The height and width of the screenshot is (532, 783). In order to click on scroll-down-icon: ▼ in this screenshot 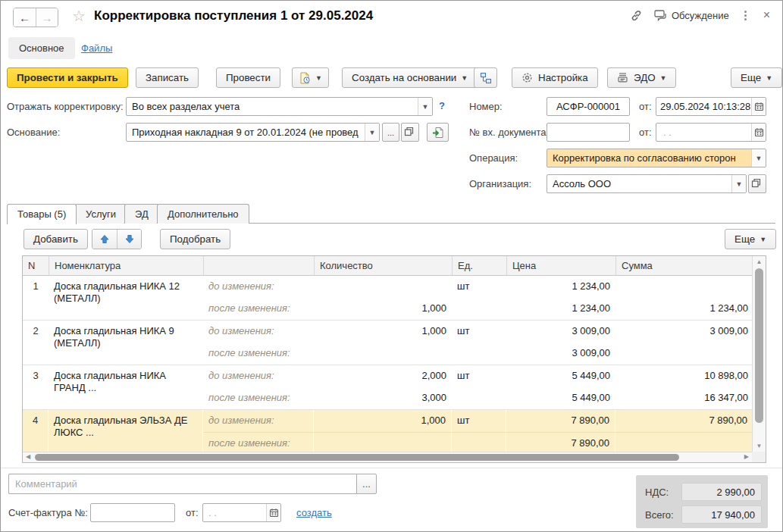, I will do `click(760, 446)`.